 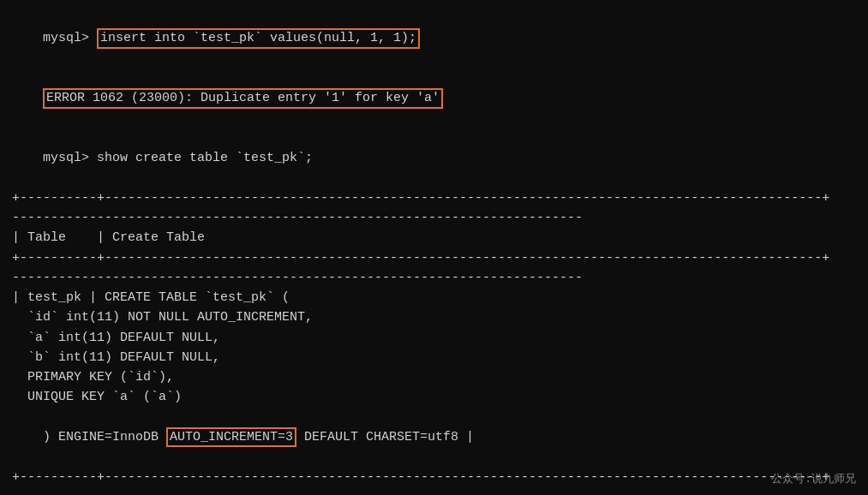 I want to click on data-row-4: `b` int(11) DEFAULT NULL,, so click(x=434, y=358).